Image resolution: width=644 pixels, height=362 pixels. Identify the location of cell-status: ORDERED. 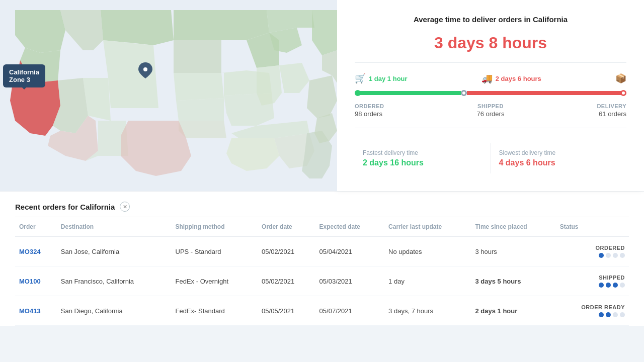
(593, 251).